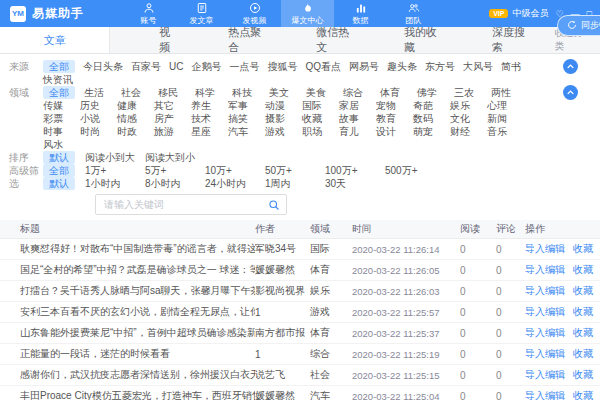 The image size is (600, 400). Describe the element at coordinates (358, 118) in the screenshot. I see `filter-option: 故事` at that location.